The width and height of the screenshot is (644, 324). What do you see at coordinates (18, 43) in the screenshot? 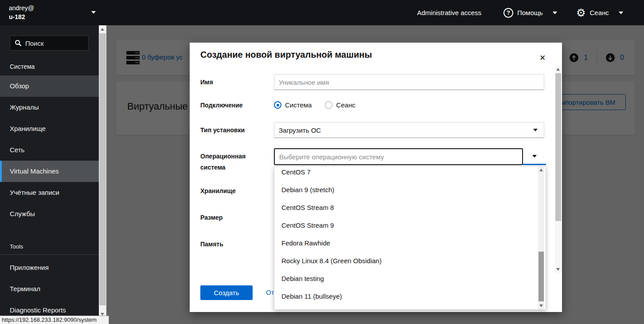
I see `search-icon` at bounding box center [18, 43].